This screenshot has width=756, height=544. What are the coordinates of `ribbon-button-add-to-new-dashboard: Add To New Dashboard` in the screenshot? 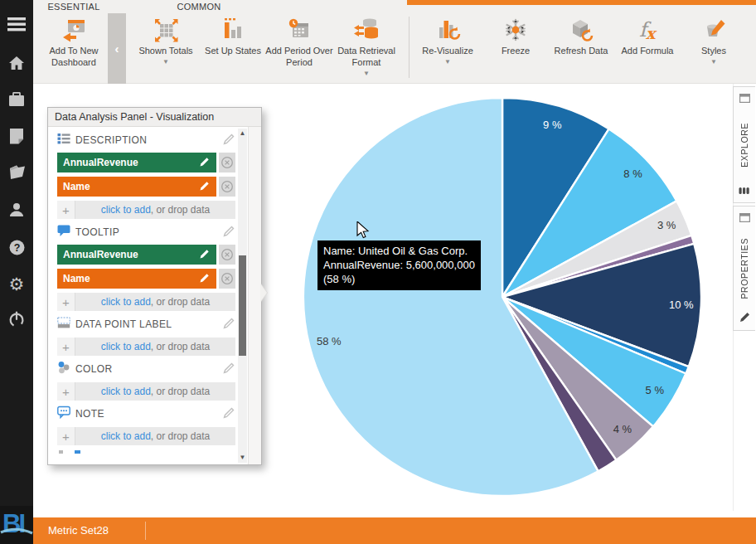 It's located at (74, 41).